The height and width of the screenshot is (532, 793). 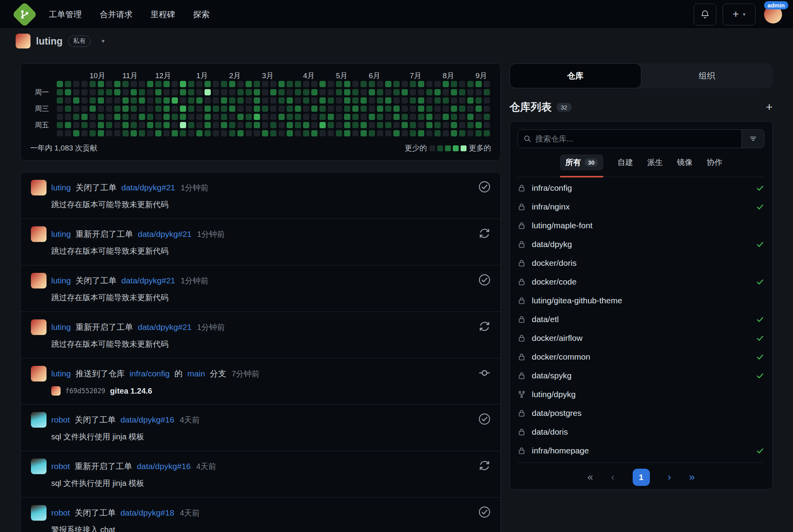 What do you see at coordinates (641, 477) in the screenshot?
I see `pagination-current-page: 1` at bounding box center [641, 477].